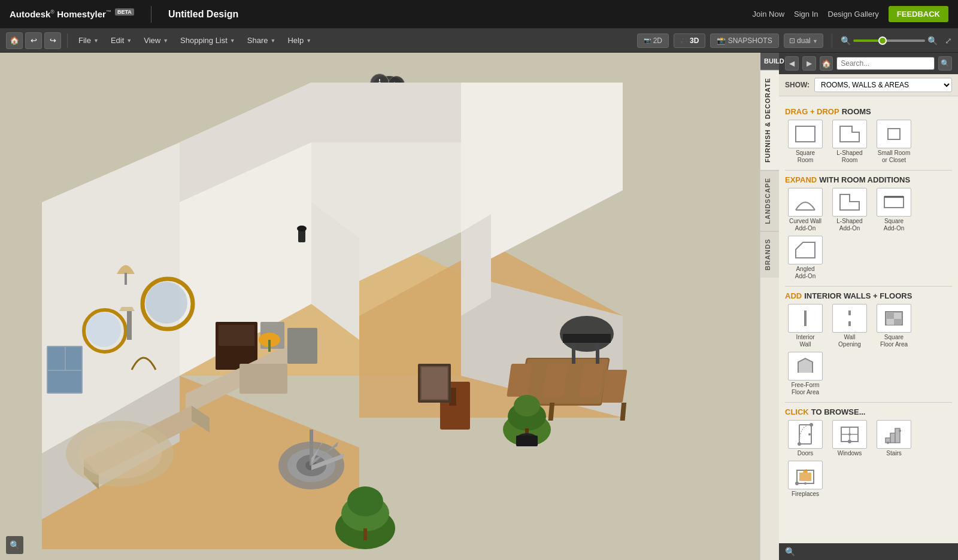 This screenshot has height=560, width=958. Describe the element at coordinates (14, 545) in the screenshot. I see `canvas-search-button: 🔍` at that location.